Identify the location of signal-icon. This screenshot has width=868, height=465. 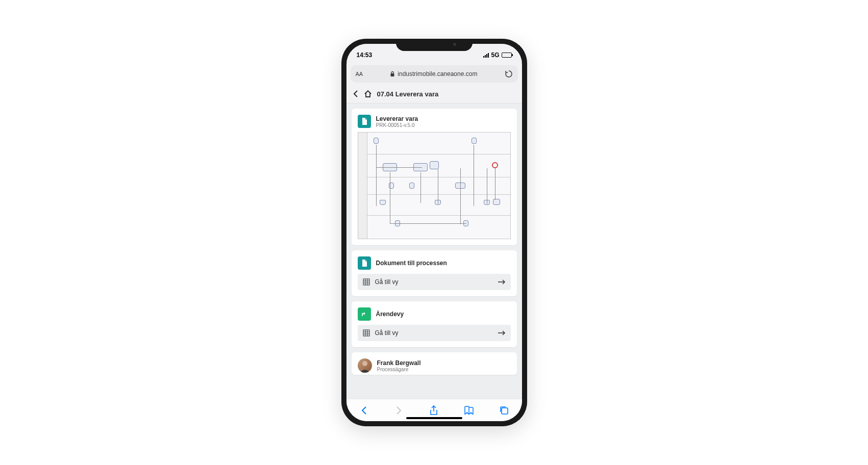
(486, 55).